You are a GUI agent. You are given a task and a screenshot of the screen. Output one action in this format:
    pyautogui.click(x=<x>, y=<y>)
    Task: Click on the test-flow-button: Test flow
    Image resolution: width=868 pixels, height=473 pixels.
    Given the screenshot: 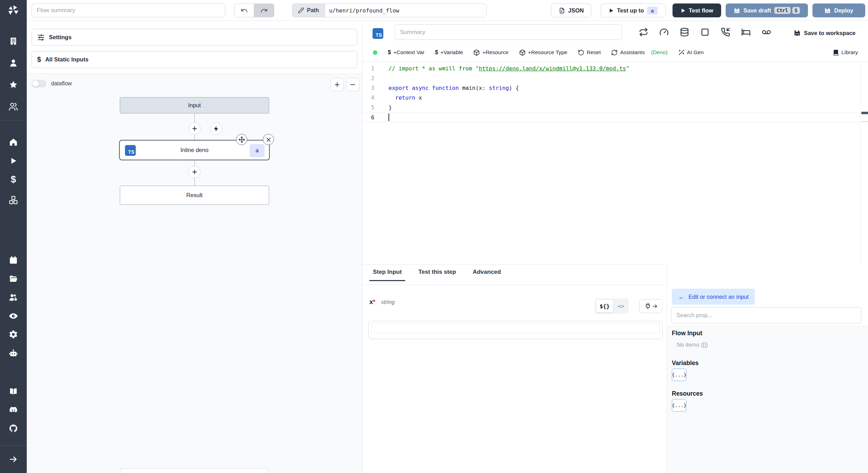 What is the action you would take?
    pyautogui.click(x=697, y=10)
    